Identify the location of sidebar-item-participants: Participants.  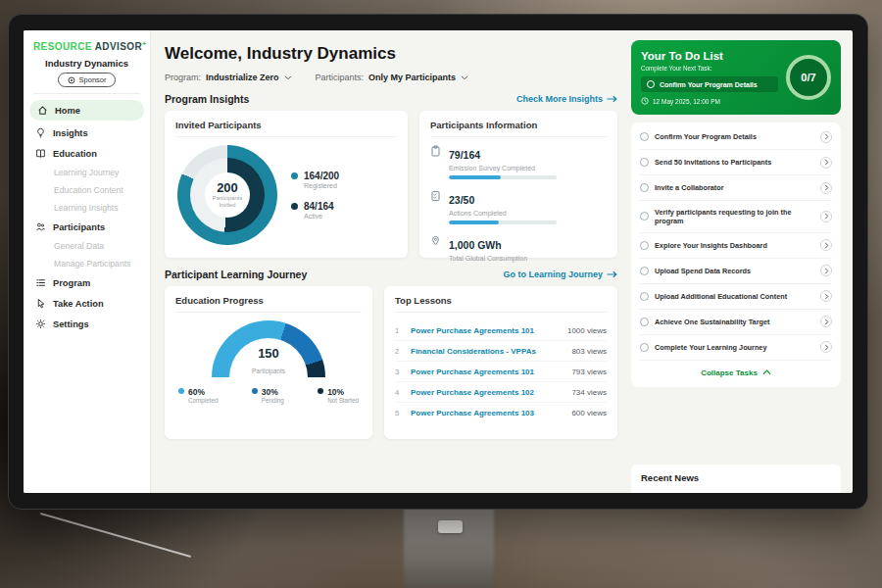
(86, 227).